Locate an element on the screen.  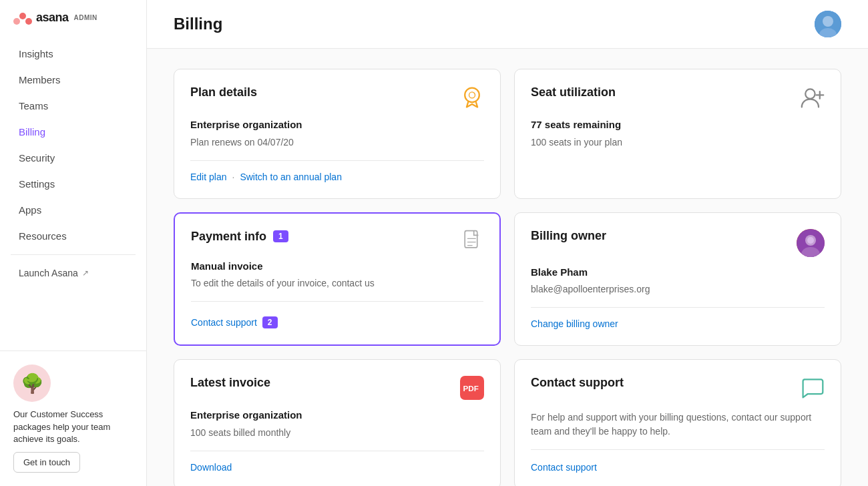
asana-logo: asana ADMIN is located at coordinates (55, 17).